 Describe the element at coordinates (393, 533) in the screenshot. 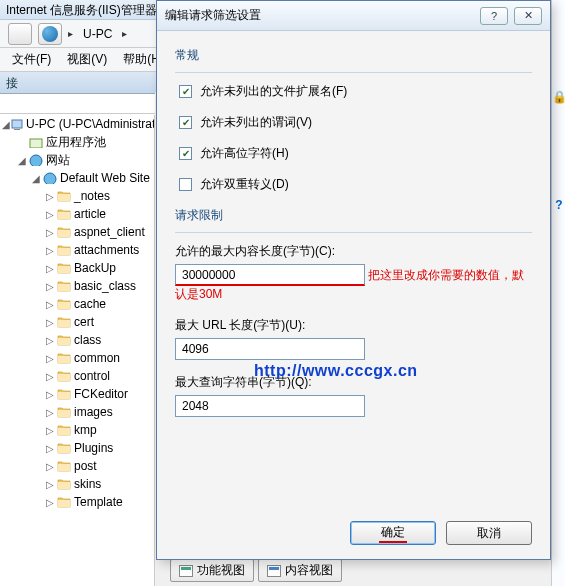

I see `ok-button: 确定` at that location.